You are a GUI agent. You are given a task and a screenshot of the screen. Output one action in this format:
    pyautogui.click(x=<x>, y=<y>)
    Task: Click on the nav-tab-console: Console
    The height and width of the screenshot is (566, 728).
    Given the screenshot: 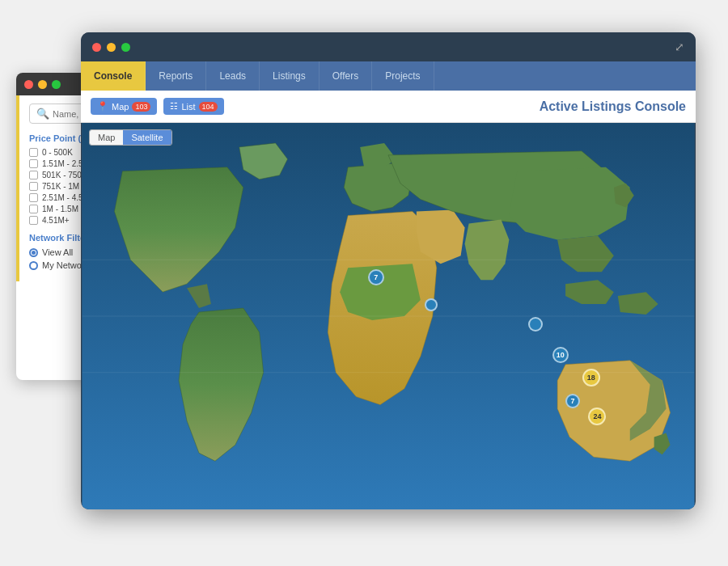 What is the action you would take?
    pyautogui.click(x=113, y=76)
    